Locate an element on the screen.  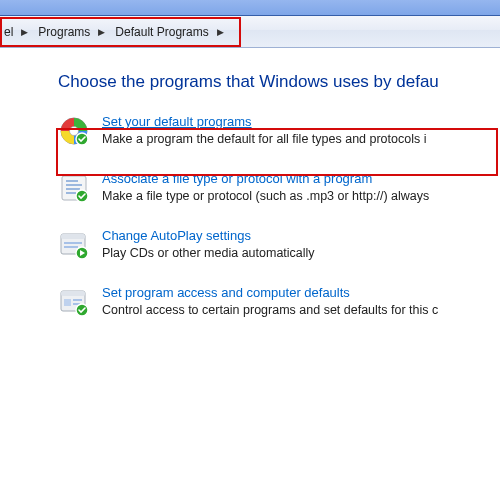
program-access-defaults-link: Set program access and computer defaults is located at coordinates (226, 292).